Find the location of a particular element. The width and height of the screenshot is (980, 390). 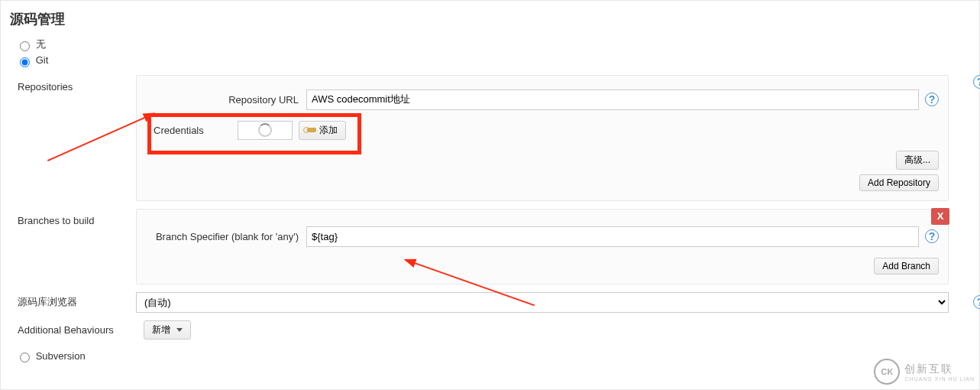

chevron-down-icon is located at coordinates (180, 330).